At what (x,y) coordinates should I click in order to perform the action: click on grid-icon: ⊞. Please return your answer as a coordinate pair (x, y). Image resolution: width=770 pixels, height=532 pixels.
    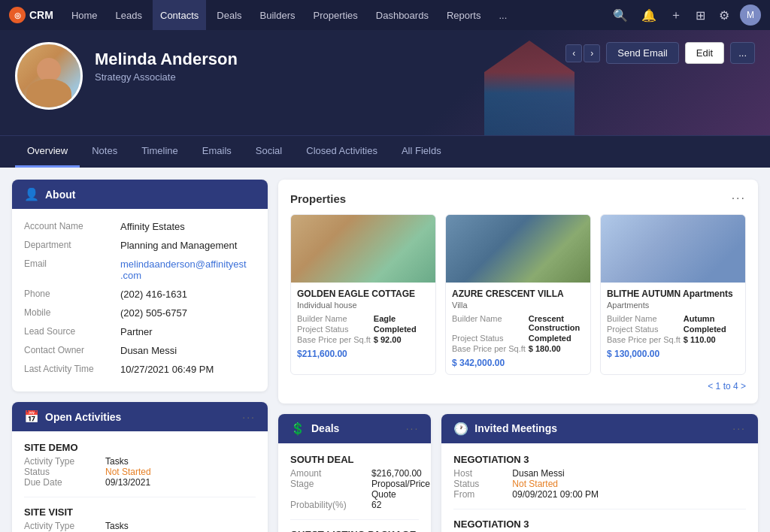
    Looking at the image, I should click on (701, 15).